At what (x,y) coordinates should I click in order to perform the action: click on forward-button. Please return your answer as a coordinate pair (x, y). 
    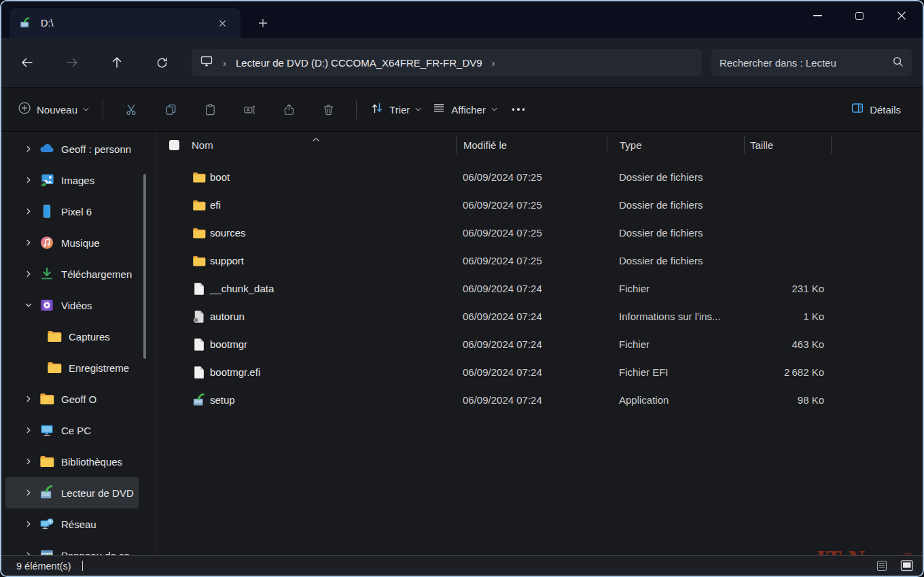
    Looking at the image, I should click on (72, 63).